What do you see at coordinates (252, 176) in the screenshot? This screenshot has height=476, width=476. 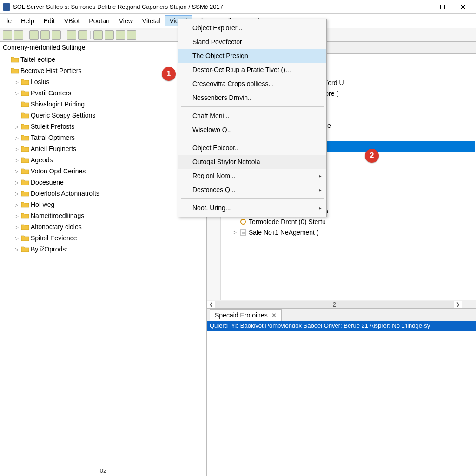 I see `menu-item: Regionl Nom...` at bounding box center [252, 176].